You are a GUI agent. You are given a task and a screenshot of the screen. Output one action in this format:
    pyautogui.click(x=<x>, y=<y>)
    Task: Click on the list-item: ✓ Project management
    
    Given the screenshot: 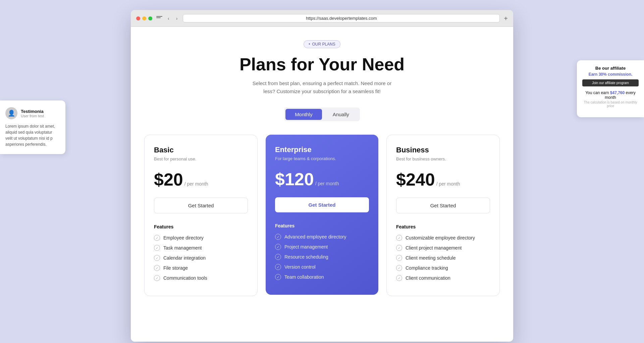 What is the action you would take?
    pyautogui.click(x=322, y=247)
    